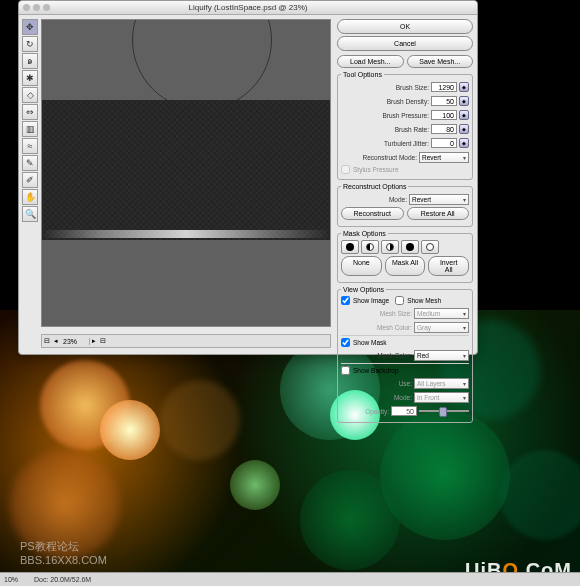  What do you see at coordinates (405, 26) in the screenshot?
I see `ok-button: OK` at bounding box center [405, 26].